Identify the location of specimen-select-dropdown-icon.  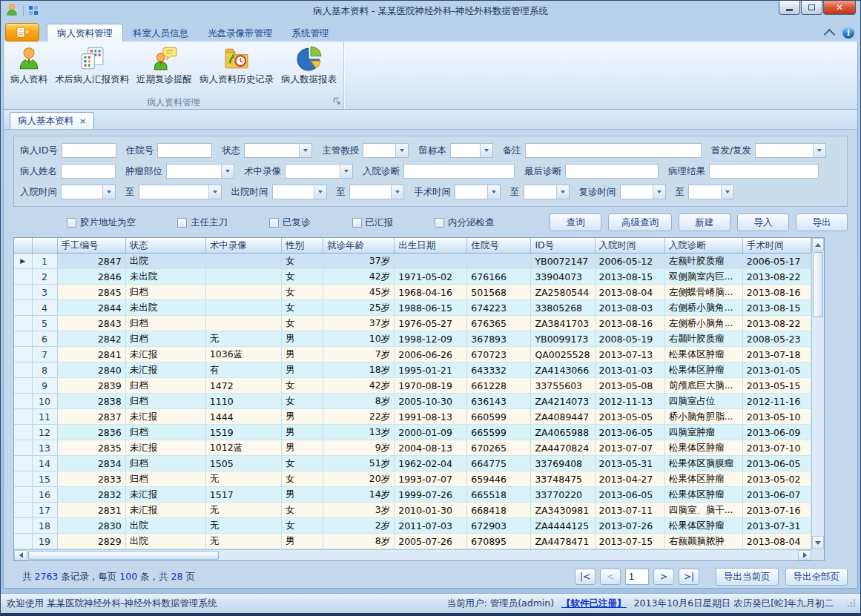
(486, 150).